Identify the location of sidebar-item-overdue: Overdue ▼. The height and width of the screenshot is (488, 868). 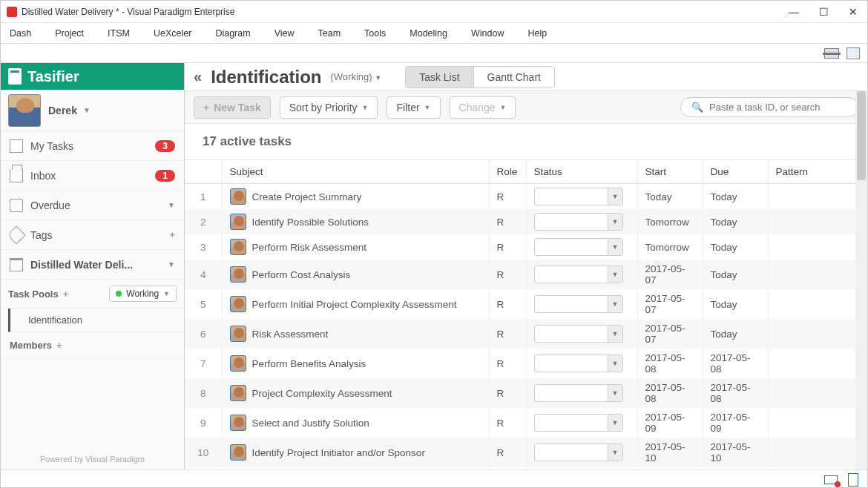
(92, 205).